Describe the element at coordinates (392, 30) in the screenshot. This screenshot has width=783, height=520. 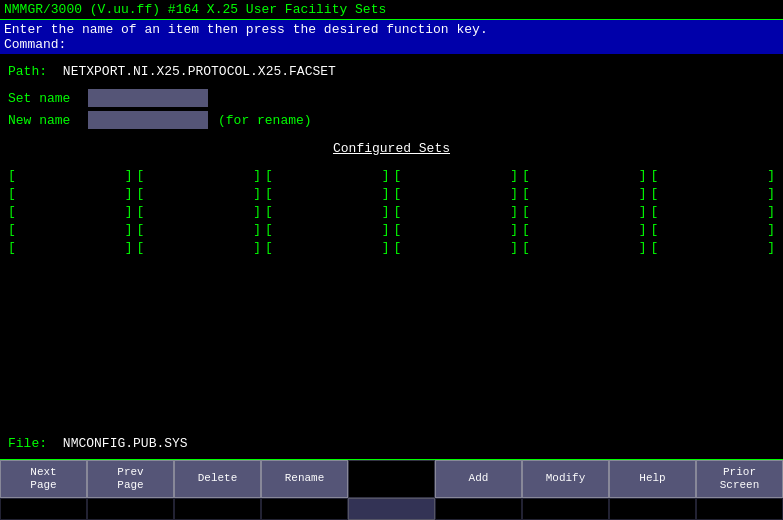
I see `info-line1: Enter the name of an item then press the…` at that location.